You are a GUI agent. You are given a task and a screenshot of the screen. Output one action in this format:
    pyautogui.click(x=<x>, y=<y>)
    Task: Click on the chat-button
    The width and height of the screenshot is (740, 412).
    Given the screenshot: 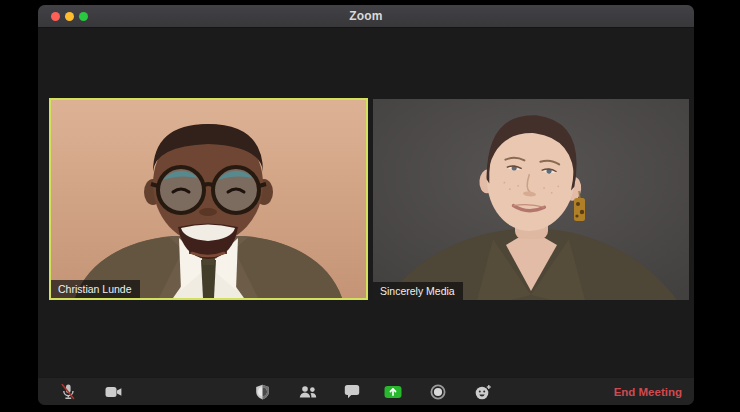 What is the action you would take?
    pyautogui.click(x=352, y=392)
    